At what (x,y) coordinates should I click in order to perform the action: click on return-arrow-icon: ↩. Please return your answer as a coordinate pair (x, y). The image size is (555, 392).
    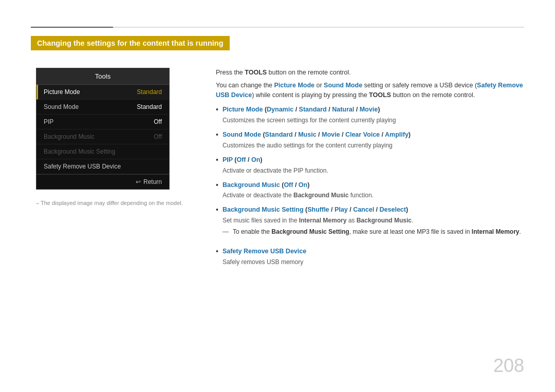
    Looking at the image, I should click on (138, 182).